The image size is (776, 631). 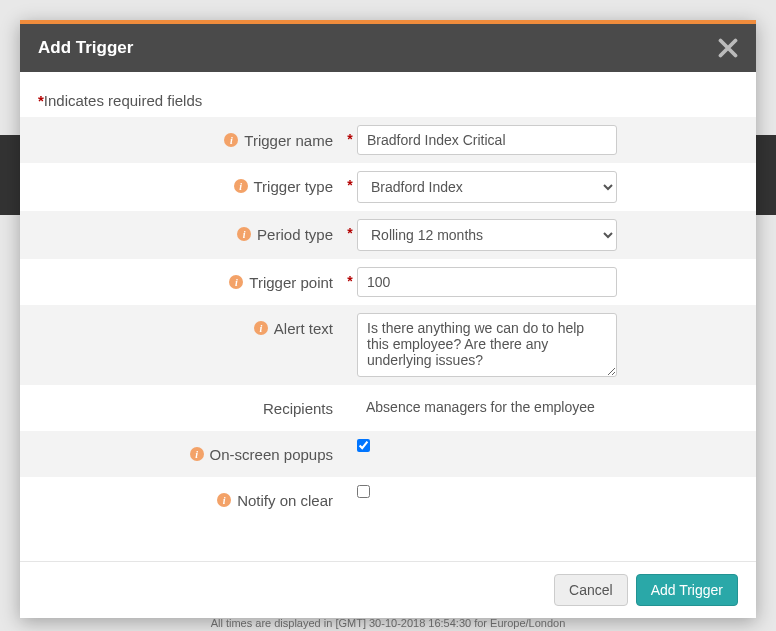 I want to click on label-trigger-point: Trigger point, so click(x=291, y=282).